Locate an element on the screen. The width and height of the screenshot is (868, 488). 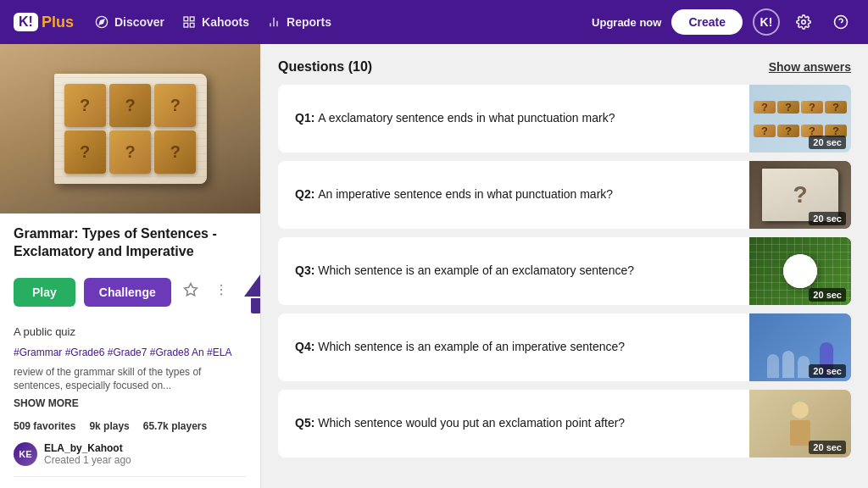
favorite-button is located at coordinates (191, 291).